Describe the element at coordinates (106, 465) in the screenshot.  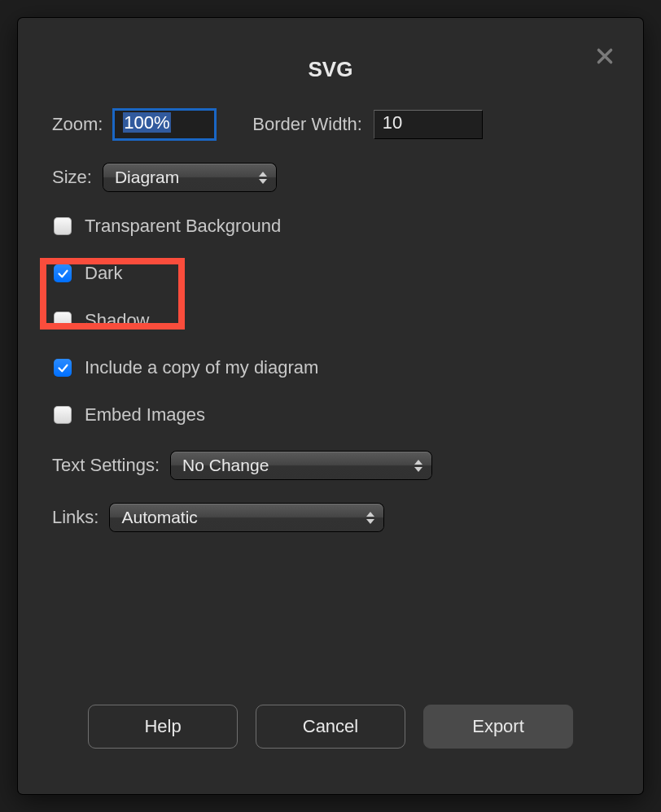
I see `text-settings-label: Text Settings:` at that location.